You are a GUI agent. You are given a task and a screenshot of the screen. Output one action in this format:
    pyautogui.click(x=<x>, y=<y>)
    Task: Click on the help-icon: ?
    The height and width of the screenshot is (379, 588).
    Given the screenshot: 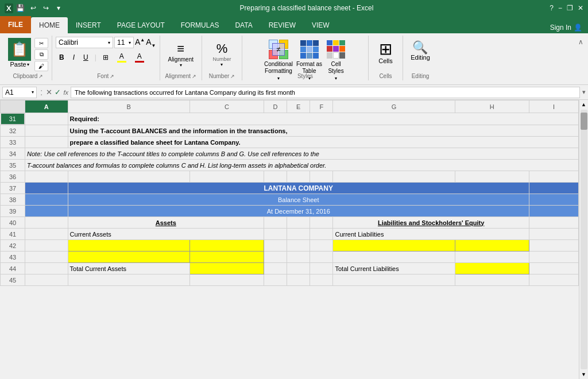 What is the action you would take?
    pyautogui.click(x=551, y=8)
    